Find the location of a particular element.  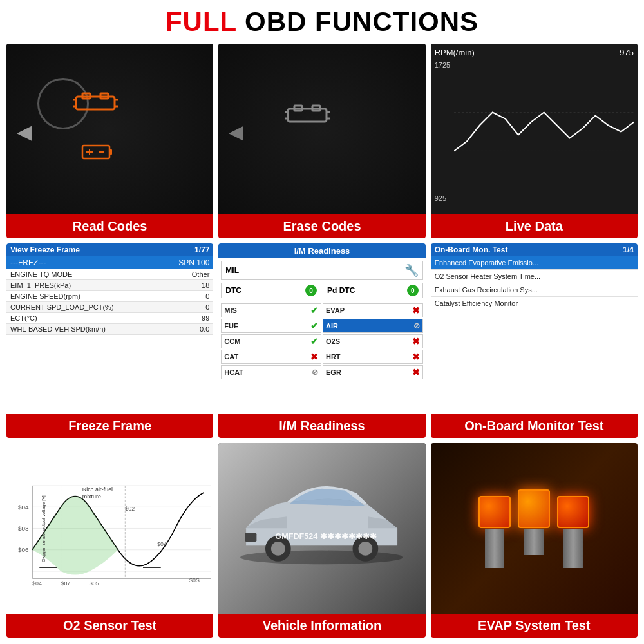

erase-codes-image: ◀ is located at coordinates (322, 129).